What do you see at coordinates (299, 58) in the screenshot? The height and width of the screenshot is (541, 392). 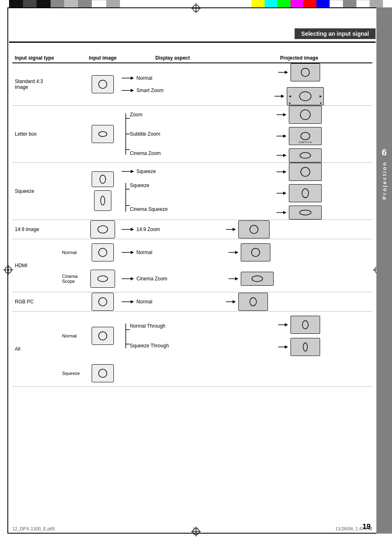 I see `header-projected: Projected image` at bounding box center [299, 58].